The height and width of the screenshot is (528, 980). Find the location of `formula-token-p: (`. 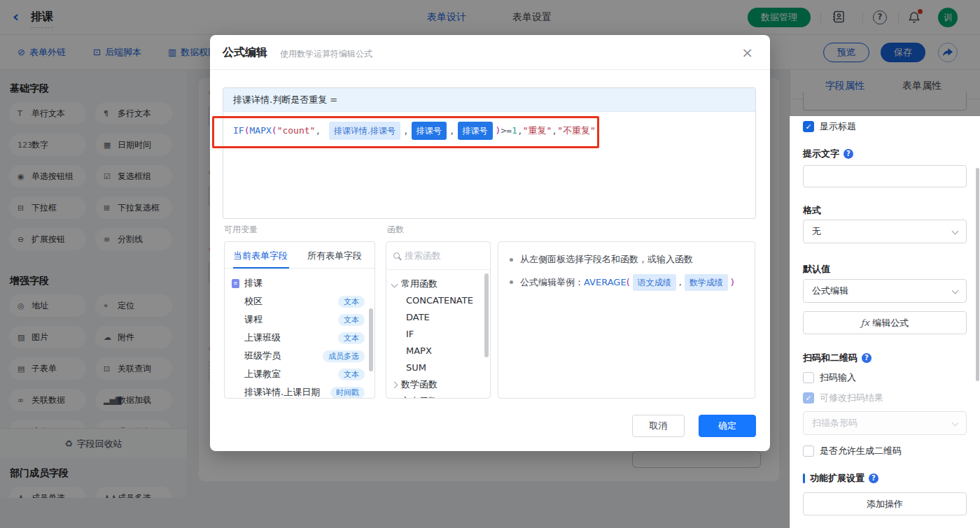

formula-token-p: ( is located at coordinates (629, 283).